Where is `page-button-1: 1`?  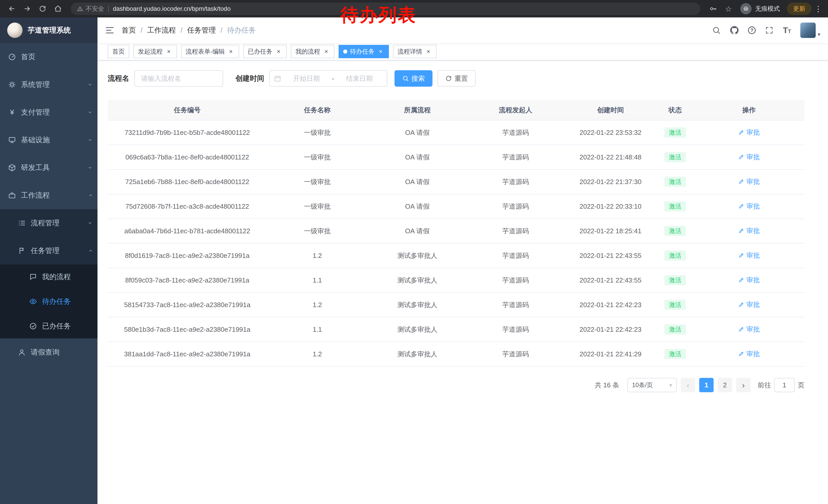 page-button-1: 1 is located at coordinates (706, 385).